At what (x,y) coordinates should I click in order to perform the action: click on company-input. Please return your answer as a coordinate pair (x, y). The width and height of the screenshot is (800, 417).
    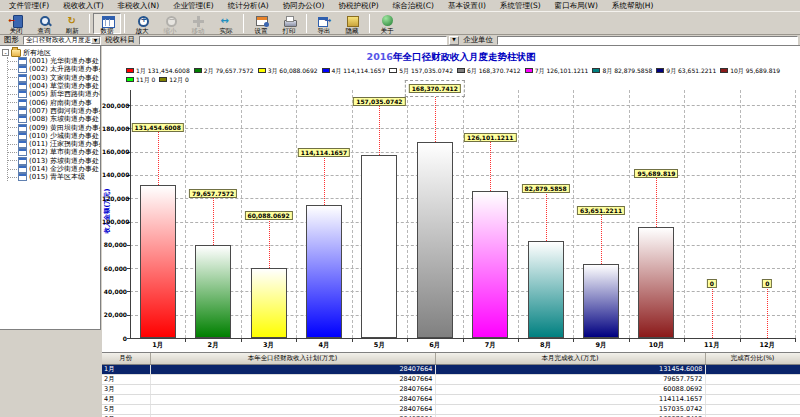
    Looking at the image, I should click on (648, 40).